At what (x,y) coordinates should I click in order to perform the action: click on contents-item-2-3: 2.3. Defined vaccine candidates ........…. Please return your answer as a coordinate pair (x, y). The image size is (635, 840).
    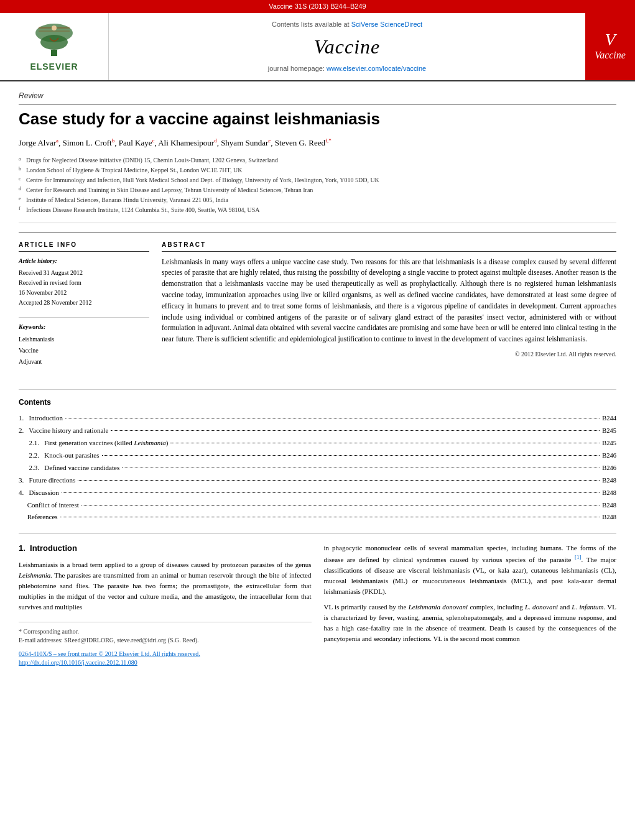
    Looking at the image, I should click on (317, 468).